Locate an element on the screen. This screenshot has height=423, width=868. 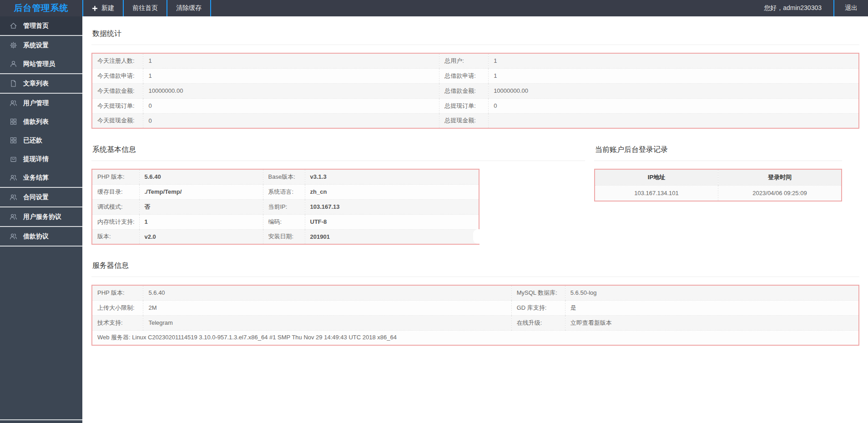
server-info-table: PHP 版本:5.6.40MySQL 数据库:5.6.50-log上传大小限制:… is located at coordinates (475, 315).